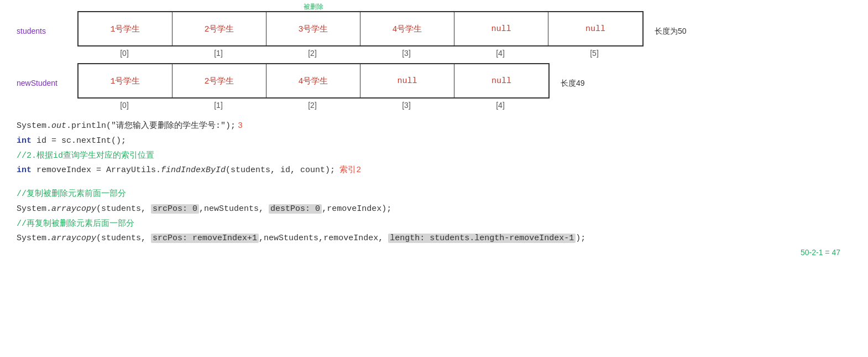  I want to click on code-line-7: //再复制被删除元素后面一部分, so click(434, 225).